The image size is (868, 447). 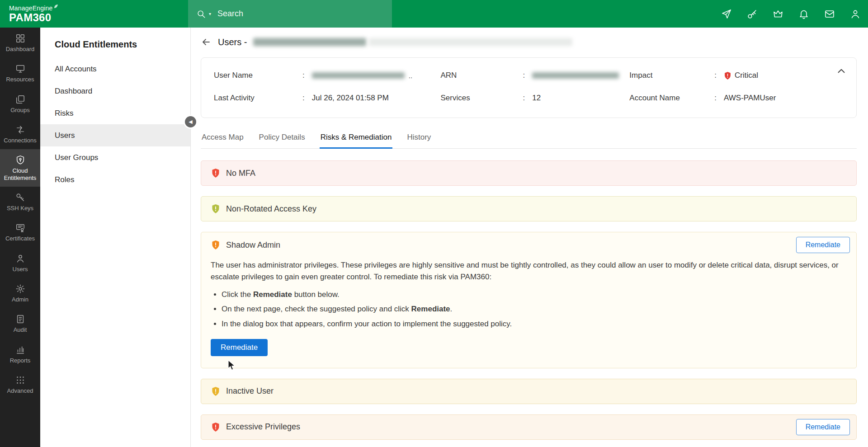 I want to click on brand-logo: ManageEngine PAM360, so click(x=29, y=14).